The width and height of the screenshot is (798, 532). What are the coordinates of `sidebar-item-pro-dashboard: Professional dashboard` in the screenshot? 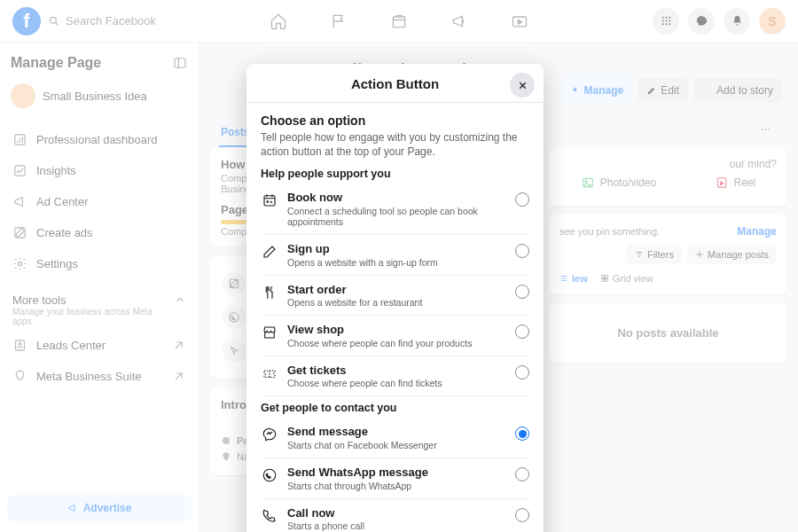 It's located at (99, 140).